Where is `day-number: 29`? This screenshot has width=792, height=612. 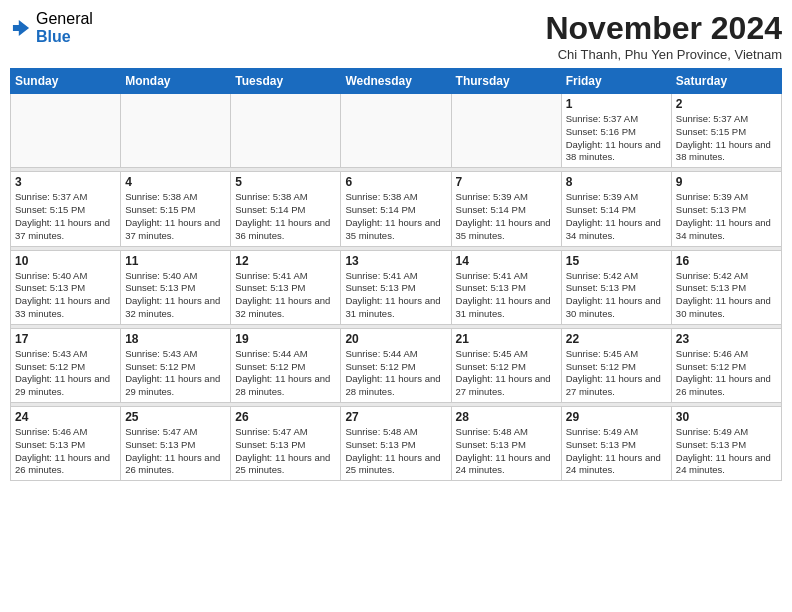
day-number: 29 is located at coordinates (616, 417).